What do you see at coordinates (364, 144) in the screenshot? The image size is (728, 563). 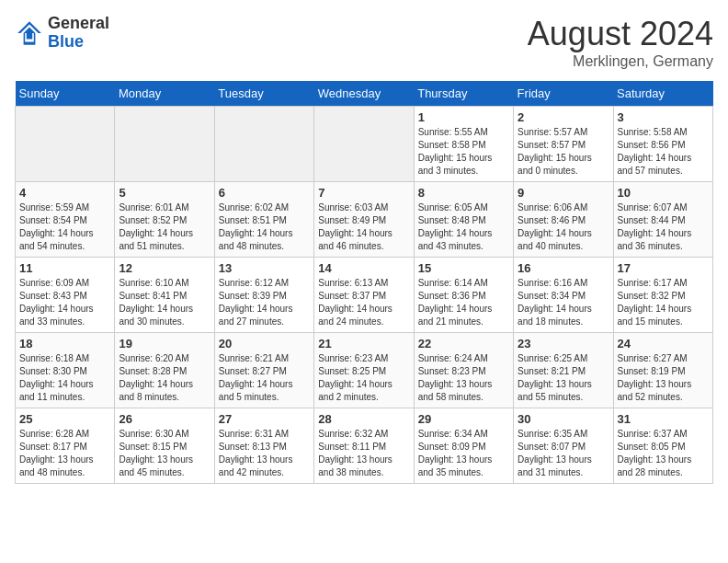 I see `calendar-week-1: 1Sunrise: 5:55 AMSunset: 8:58 PMDaylight…` at bounding box center [364, 144].